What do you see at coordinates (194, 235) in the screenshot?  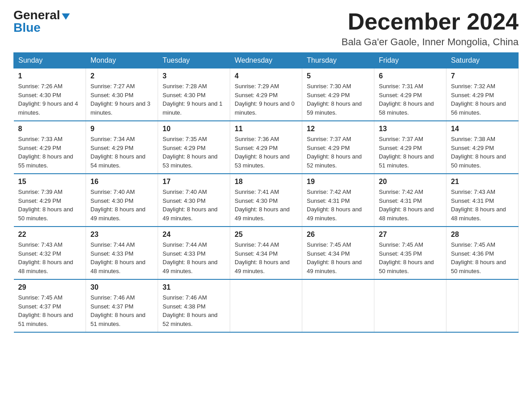 I see `day-number: 24` at bounding box center [194, 235].